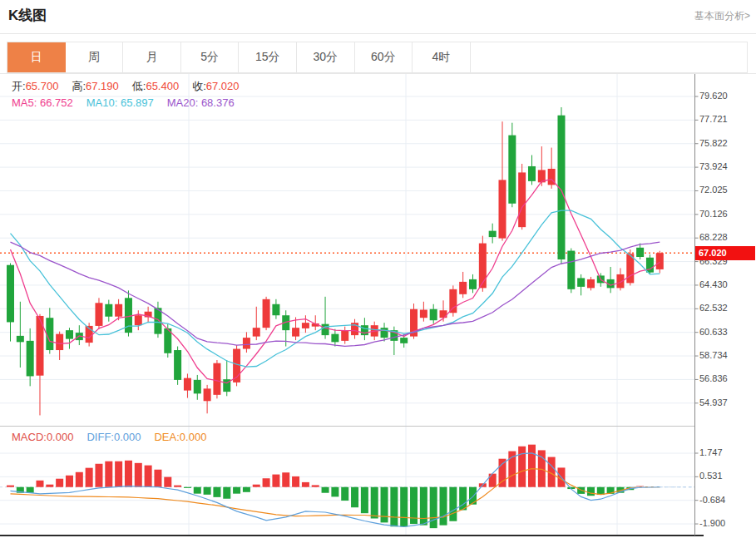 The width and height of the screenshot is (756, 538). Describe the element at coordinates (384, 57) in the screenshot. I see `period-tab-7: 60分` at that location.